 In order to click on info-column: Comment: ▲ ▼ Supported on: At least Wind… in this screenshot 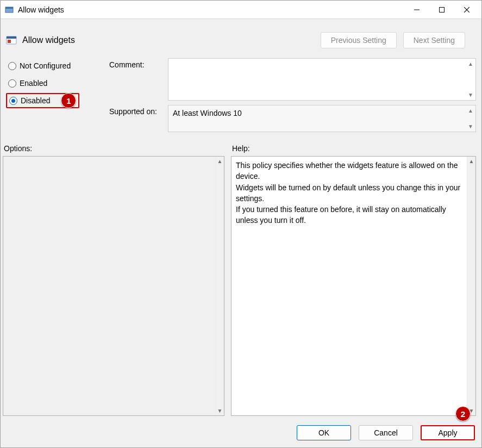, I will do `click(292, 95)`.